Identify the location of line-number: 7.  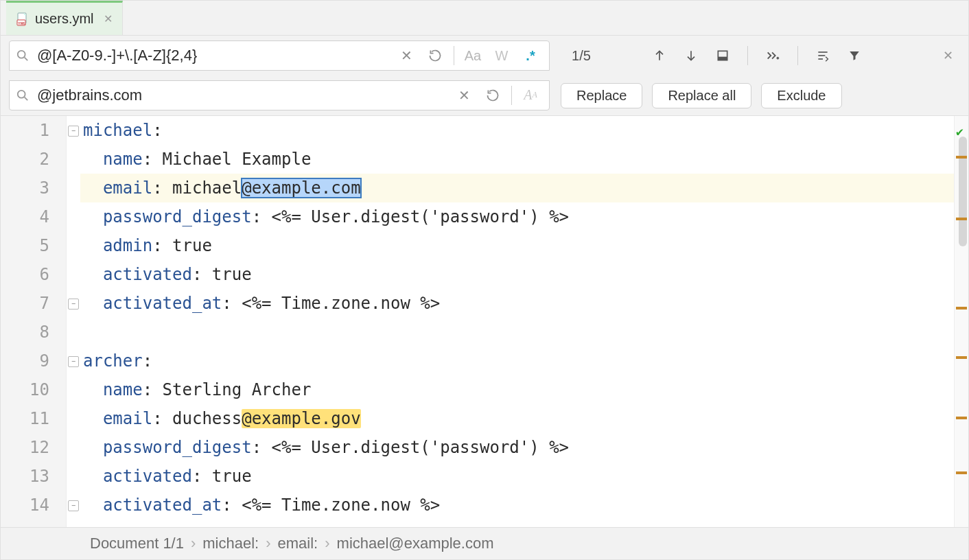
(25, 303).